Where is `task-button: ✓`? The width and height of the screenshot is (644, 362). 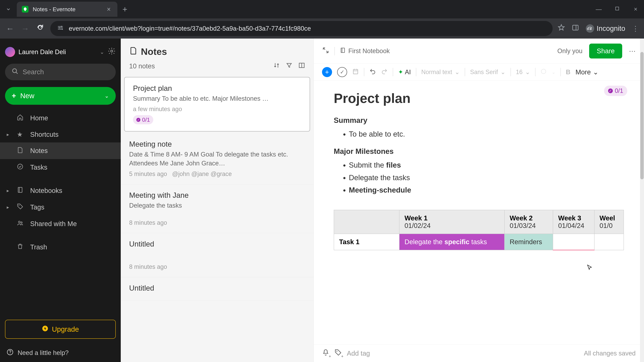 task-button: ✓ is located at coordinates (342, 72).